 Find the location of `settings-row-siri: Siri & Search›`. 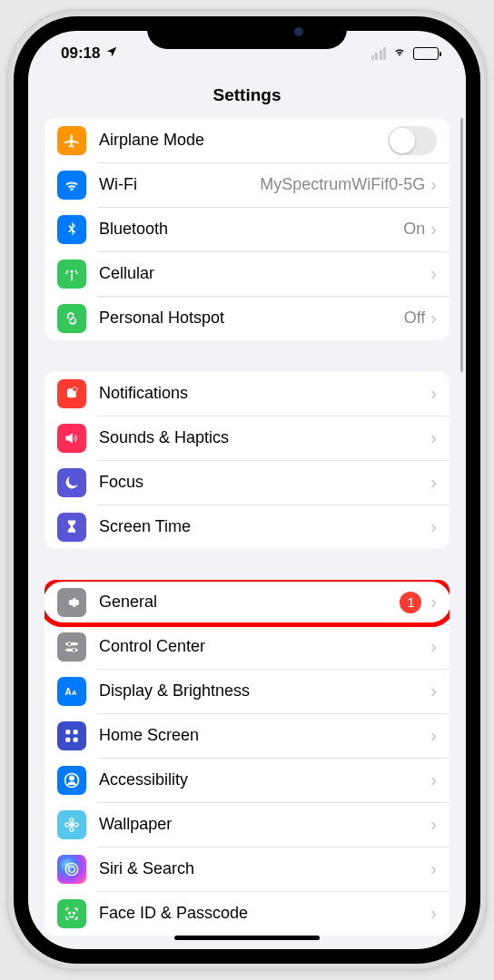

settings-row-siri: Siri & Search› is located at coordinates (247, 869).